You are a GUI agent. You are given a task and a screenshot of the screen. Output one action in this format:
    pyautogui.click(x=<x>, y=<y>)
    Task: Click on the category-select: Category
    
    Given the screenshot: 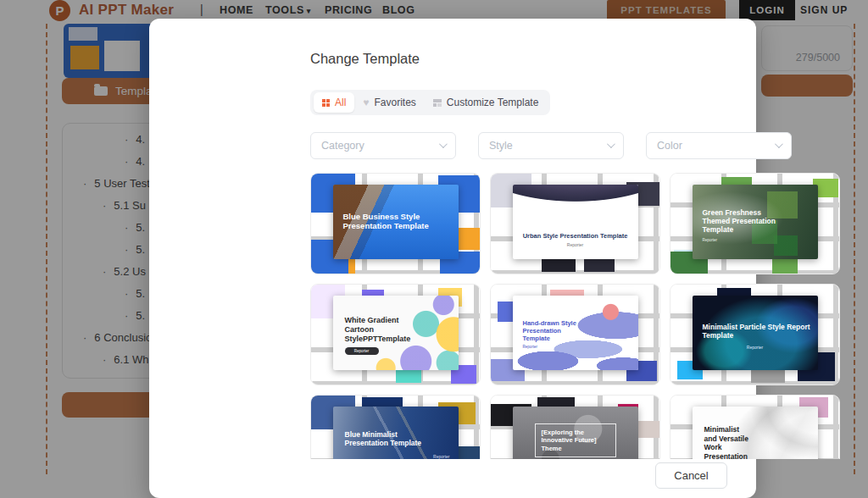 What is the action you would take?
    pyautogui.click(x=383, y=146)
    